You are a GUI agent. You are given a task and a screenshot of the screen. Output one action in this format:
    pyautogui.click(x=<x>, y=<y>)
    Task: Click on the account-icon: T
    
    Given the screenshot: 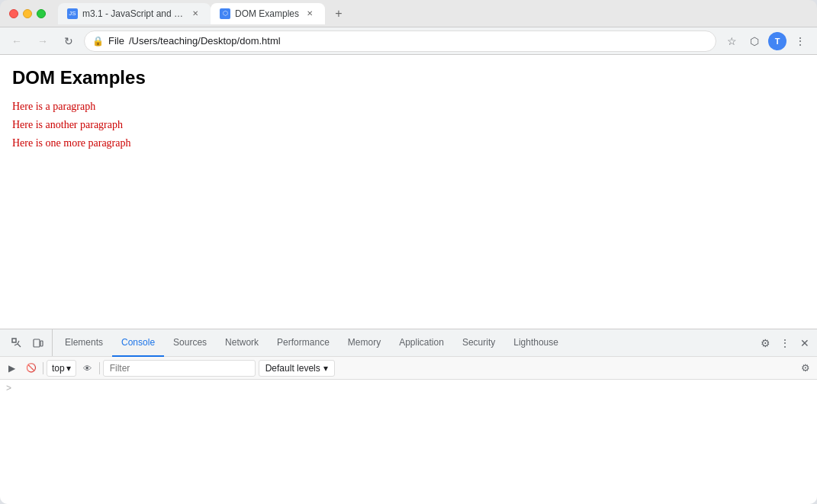 What is the action you would take?
    pyautogui.click(x=777, y=41)
    